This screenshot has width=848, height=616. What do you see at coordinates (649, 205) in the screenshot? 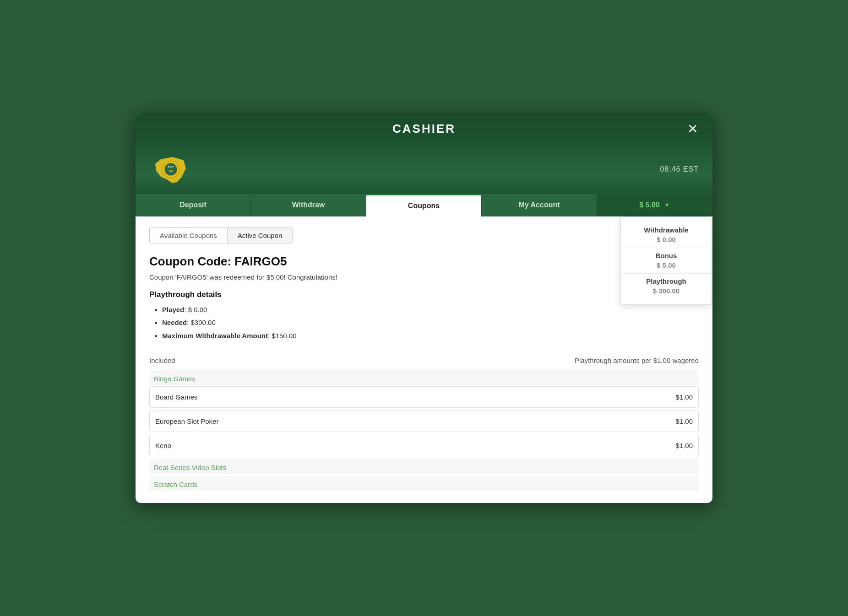
I see `balance-amount: $ 5.00` at bounding box center [649, 205].